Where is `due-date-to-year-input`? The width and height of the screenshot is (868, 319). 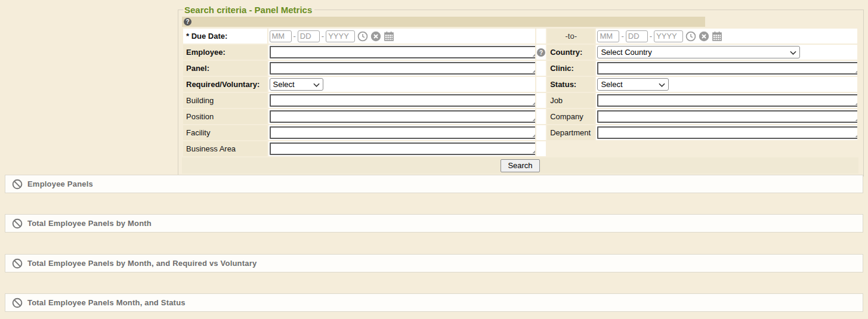 due-date-to-year-input is located at coordinates (668, 36).